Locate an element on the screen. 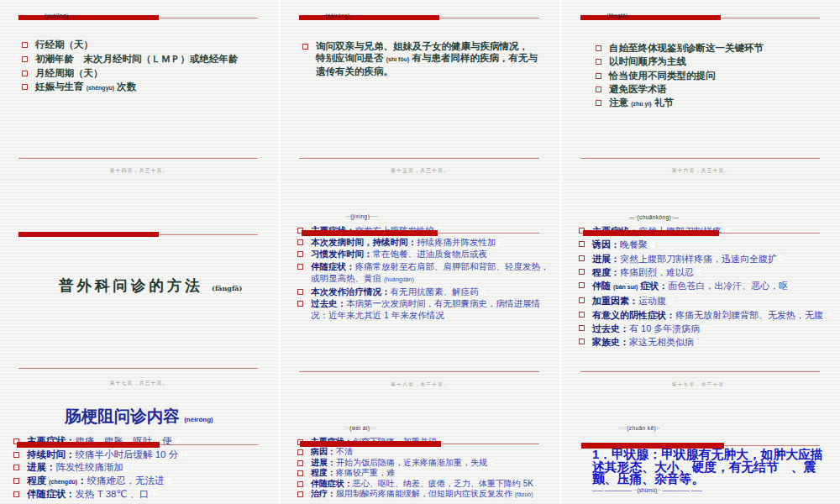 The width and height of the screenshot is (840, 504). bullet-text: 持续时间：绞痛半小时后缓解 10 分钟 is located at coordinates (108, 455).